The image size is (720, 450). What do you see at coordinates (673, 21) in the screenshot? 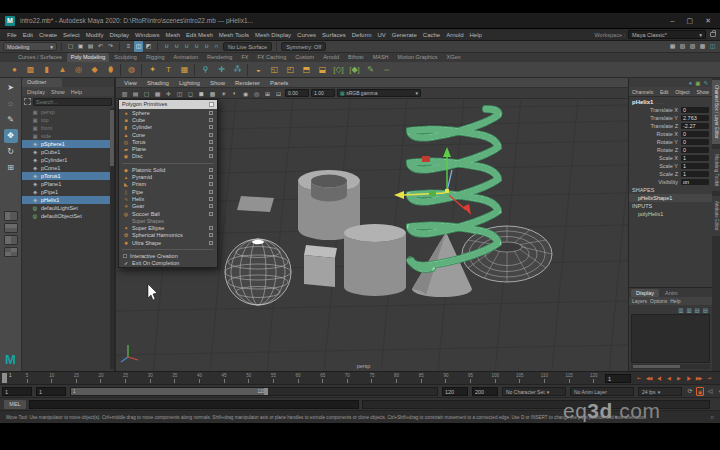
I see `minimize-button: –` at bounding box center [673, 21].